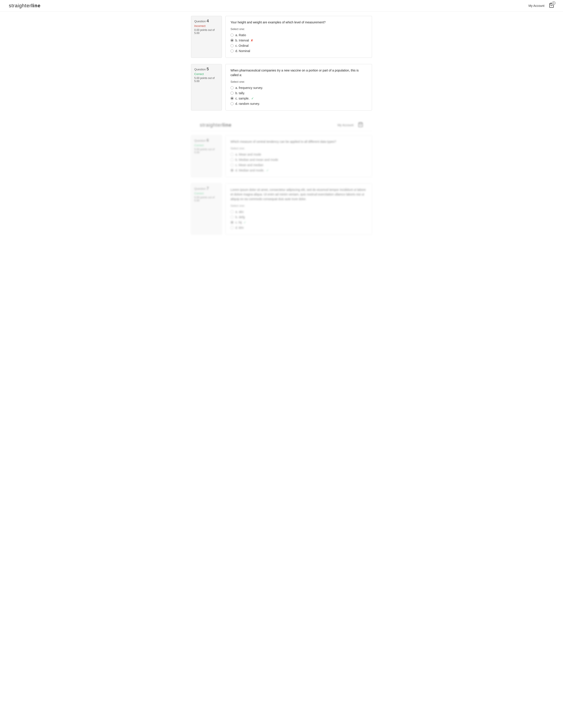 Image resolution: width=563 pixels, height=728 pixels. I want to click on option-text-6-c: c. Mean and median, so click(249, 165).